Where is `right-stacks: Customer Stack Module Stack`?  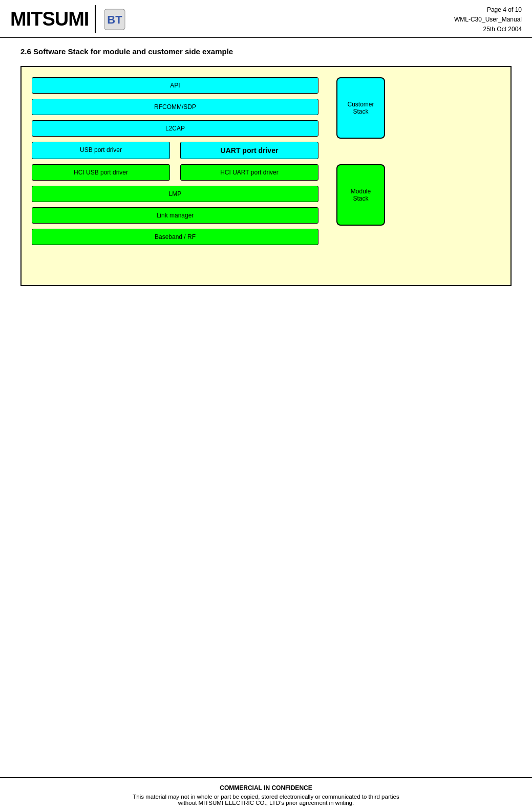 right-stacks: Customer Stack Module Stack is located at coordinates (362, 151).